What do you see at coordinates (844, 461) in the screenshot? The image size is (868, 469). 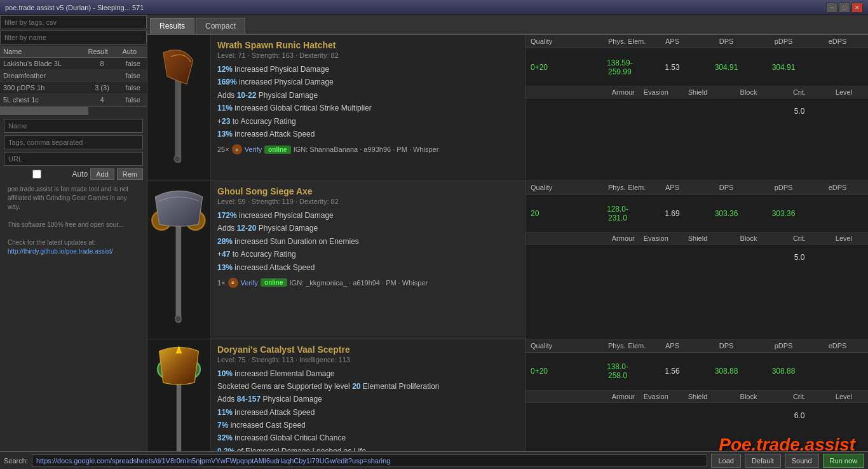 I see `run-now-button: Run now` at bounding box center [844, 461].